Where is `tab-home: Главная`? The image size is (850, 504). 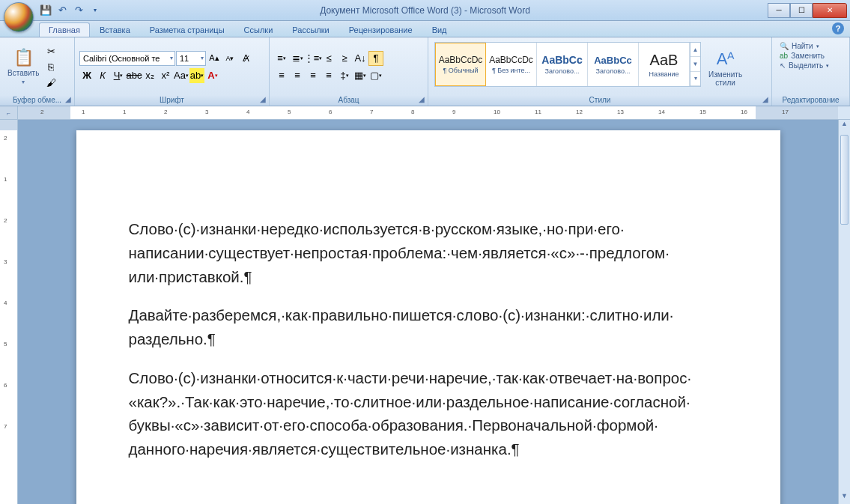 tab-home: Главная is located at coordinates (64, 30).